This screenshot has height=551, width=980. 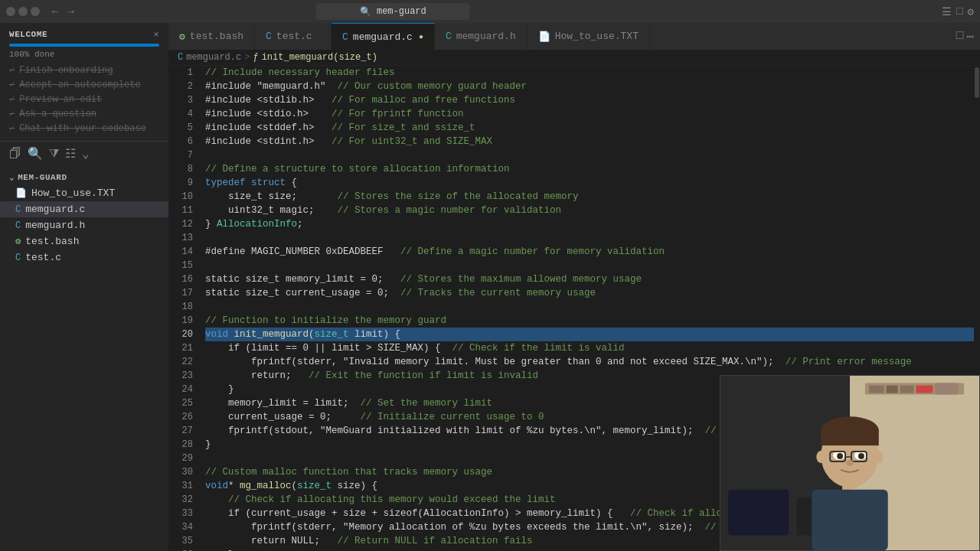 I want to click on welcome-item-label: Chat with your codebase, so click(x=83, y=129).